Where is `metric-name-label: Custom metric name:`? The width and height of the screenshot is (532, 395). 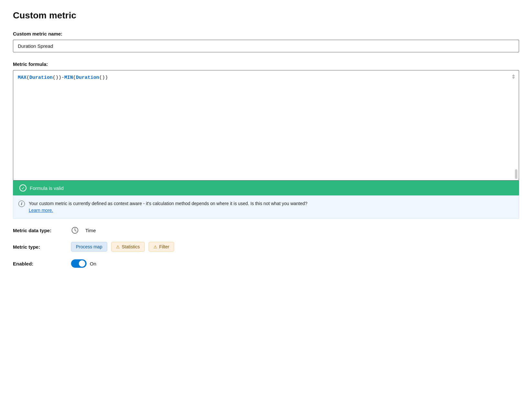
metric-name-label: Custom metric name: is located at coordinates (266, 34).